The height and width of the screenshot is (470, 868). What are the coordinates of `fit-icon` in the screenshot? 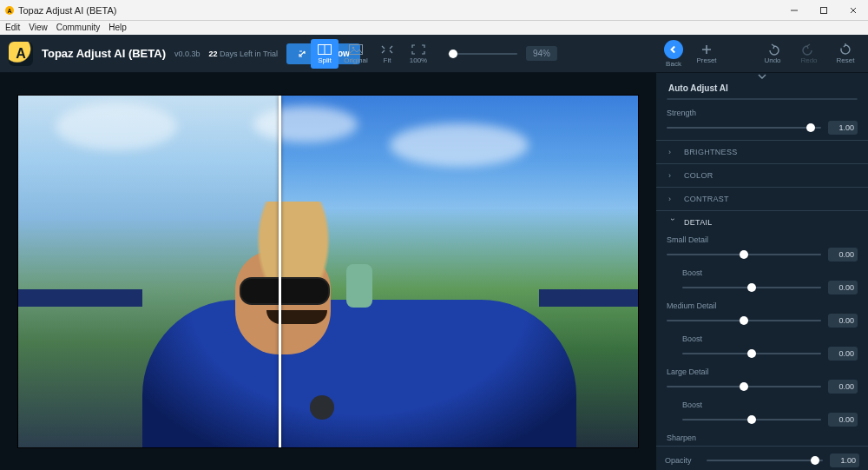 It's located at (387, 50).